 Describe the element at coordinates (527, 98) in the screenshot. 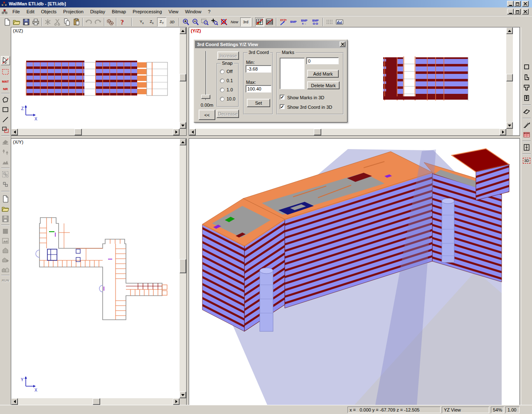

I see `shape-u-tool` at that location.